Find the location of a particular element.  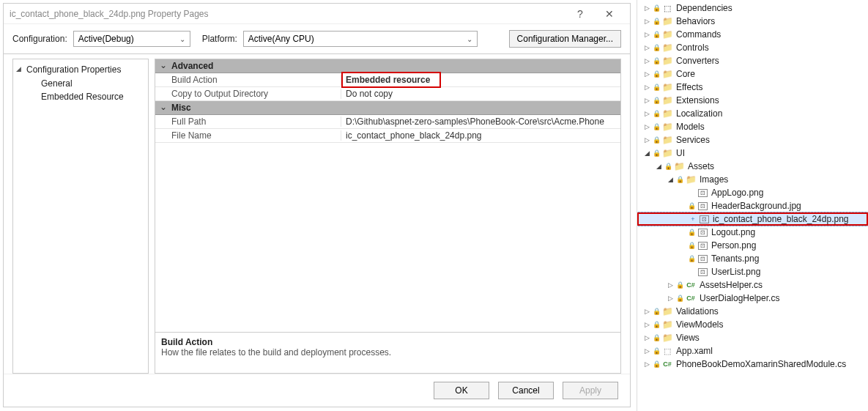

tree-node: 🔒AssetsHelper.cs is located at coordinates (753, 285).